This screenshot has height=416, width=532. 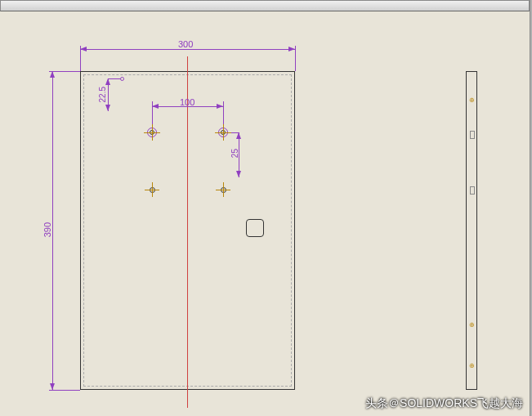 What do you see at coordinates (52, 230) in the screenshot?
I see `dim-height-line` at bounding box center [52, 230].